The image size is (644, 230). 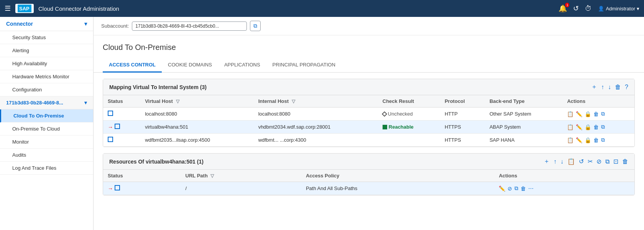 What do you see at coordinates (369, 127) in the screenshot?
I see `table-row: → virtualbw4hana:501 vhdbmt2034.wdf.sap.…` at bounding box center [369, 127].